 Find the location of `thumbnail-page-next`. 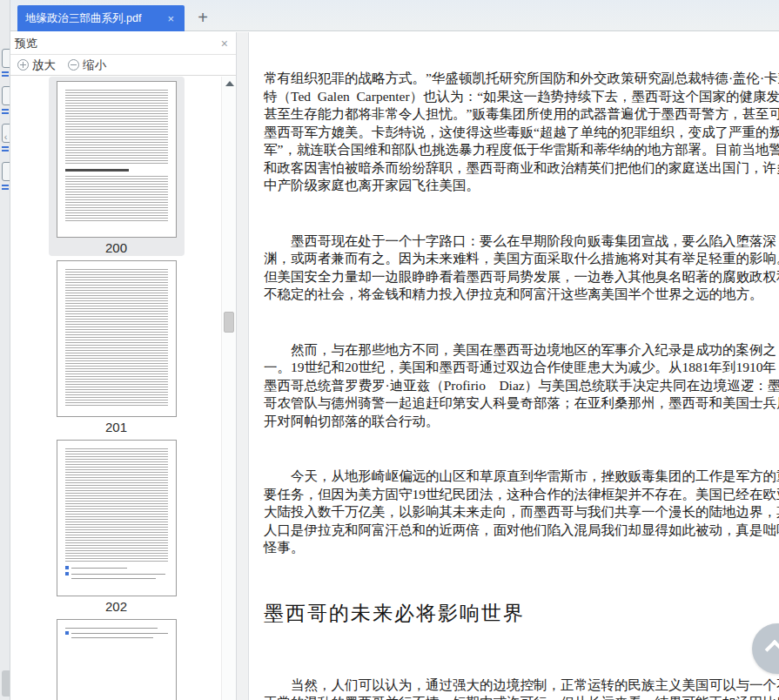

thumbnail-page-next is located at coordinates (117, 657).